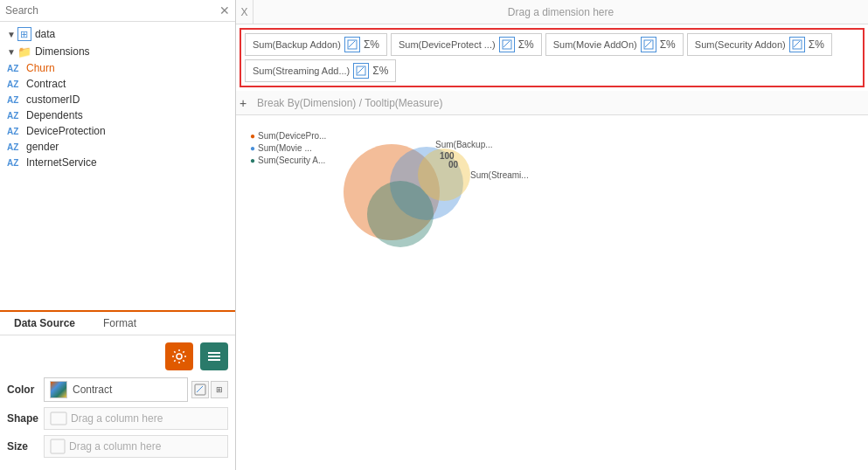 This screenshot has height=470, width=868. What do you see at coordinates (816, 45) in the screenshot?
I see `measure-security-sigma: Σ%` at bounding box center [816, 45].